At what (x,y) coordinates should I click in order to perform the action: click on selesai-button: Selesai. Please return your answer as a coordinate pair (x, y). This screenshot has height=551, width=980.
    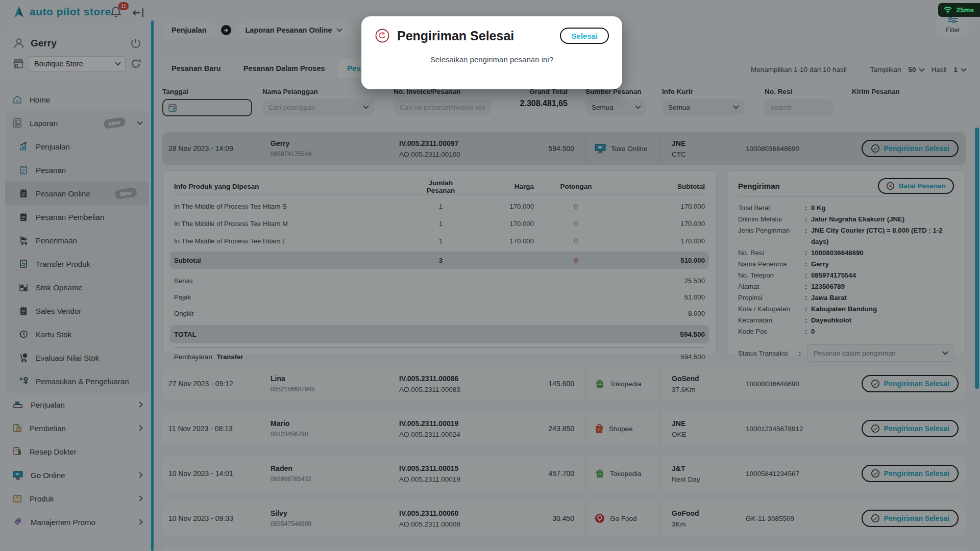
    Looking at the image, I should click on (584, 36).